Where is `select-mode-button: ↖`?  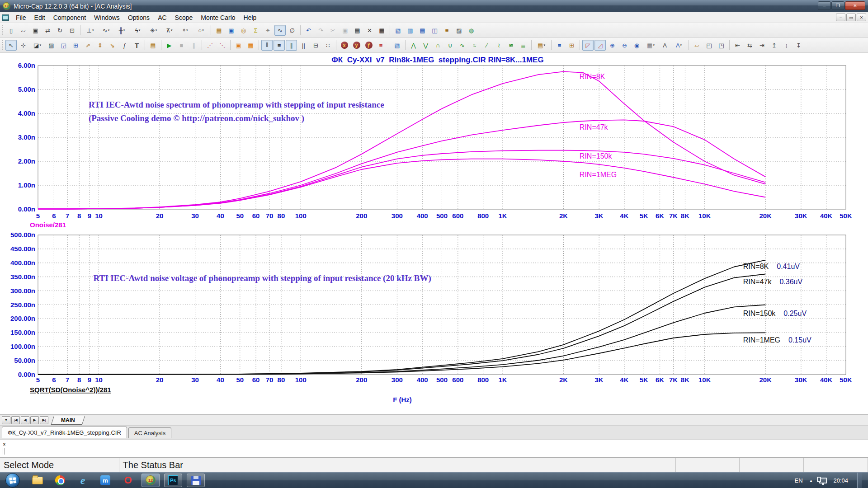
select-mode-button: ↖ is located at coordinates (11, 45).